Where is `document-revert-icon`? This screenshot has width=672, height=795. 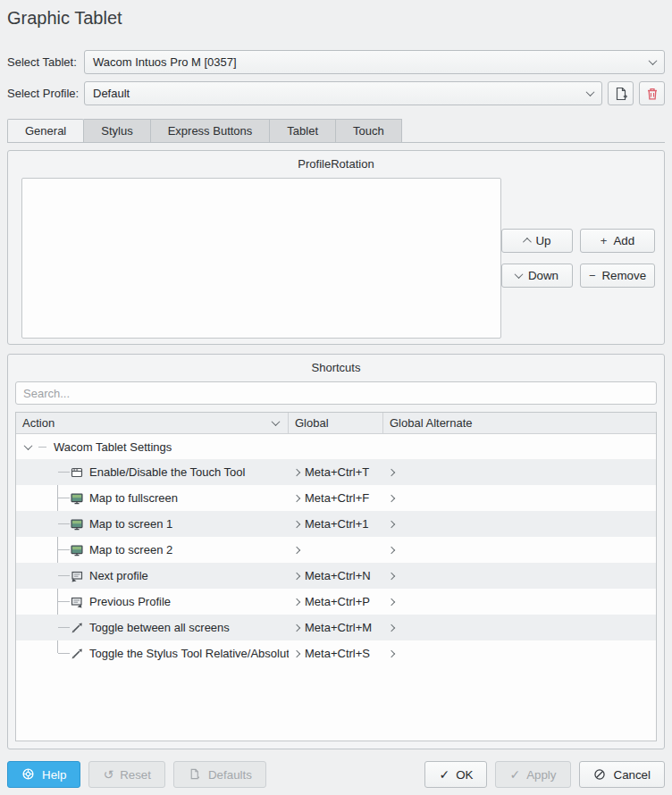
document-revert-icon is located at coordinates (195, 774).